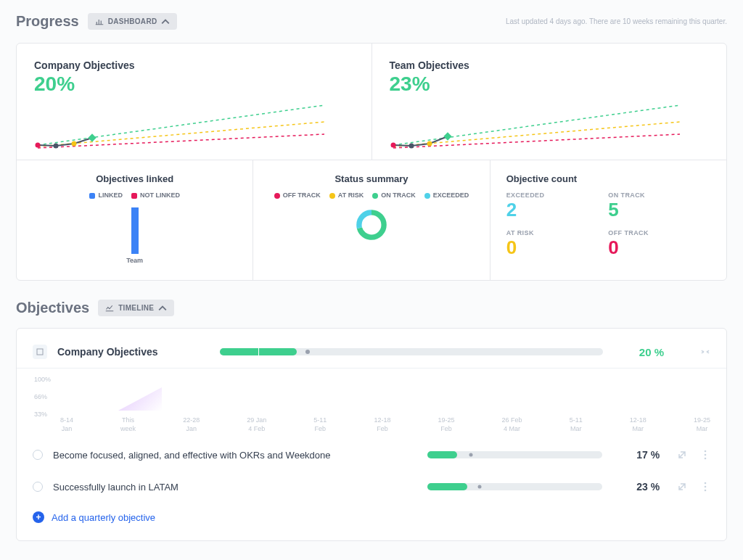 The image size is (743, 560). I want to click on timeline-tick: 8-14 Jan, so click(67, 425).